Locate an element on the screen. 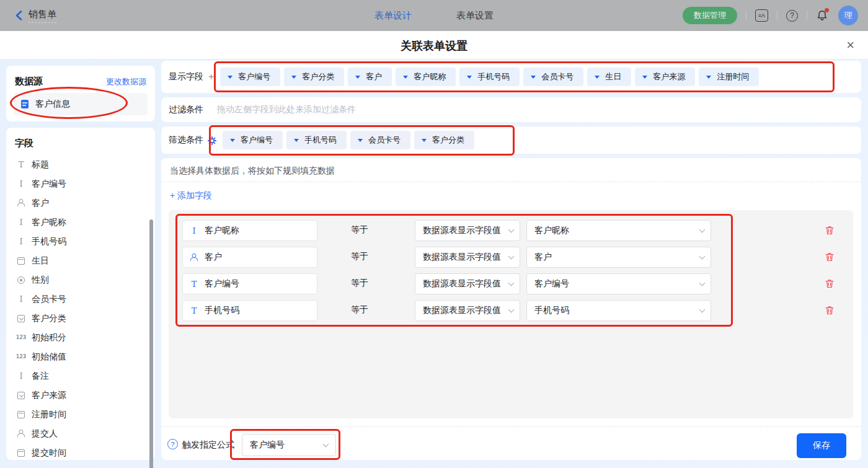 The image size is (868, 468). rule-row: T客户编号 等于 数据源表显示字段值 客户编号 is located at coordinates (511, 284).